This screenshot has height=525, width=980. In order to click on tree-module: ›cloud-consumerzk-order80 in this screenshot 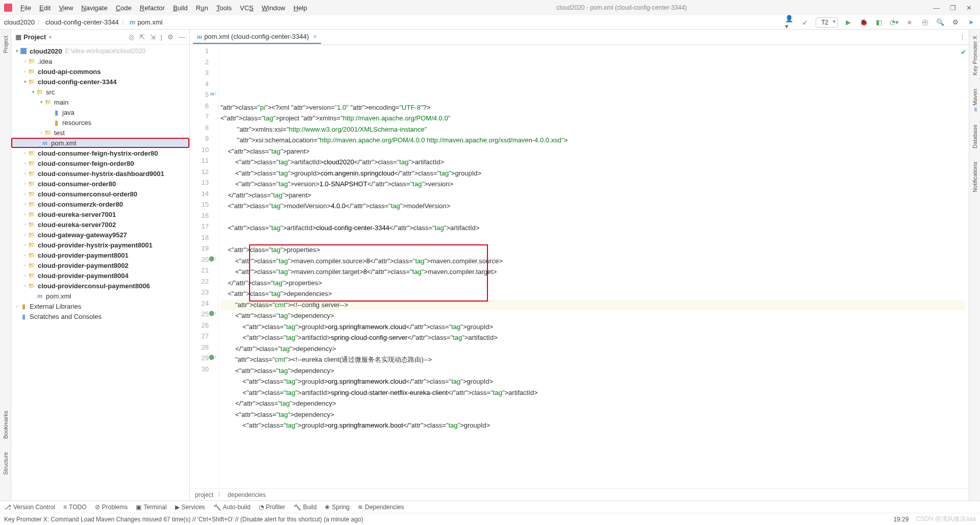, I will do `click(100, 204)`.